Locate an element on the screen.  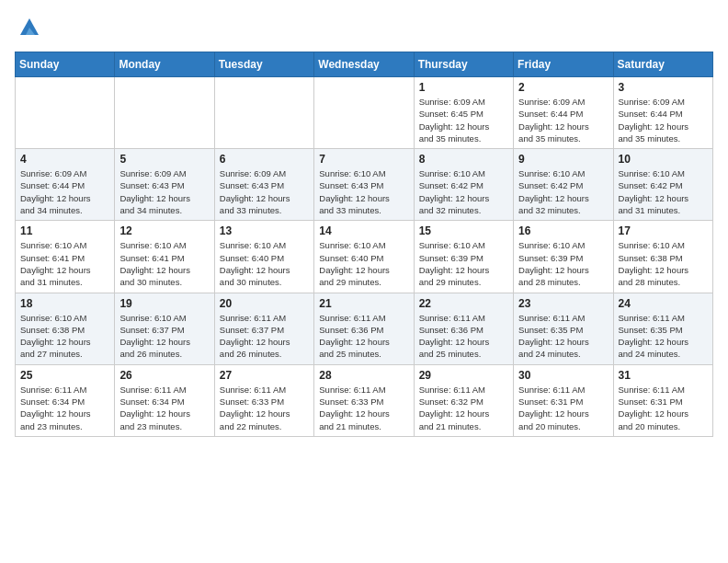
day-number: 24 is located at coordinates (664, 304).